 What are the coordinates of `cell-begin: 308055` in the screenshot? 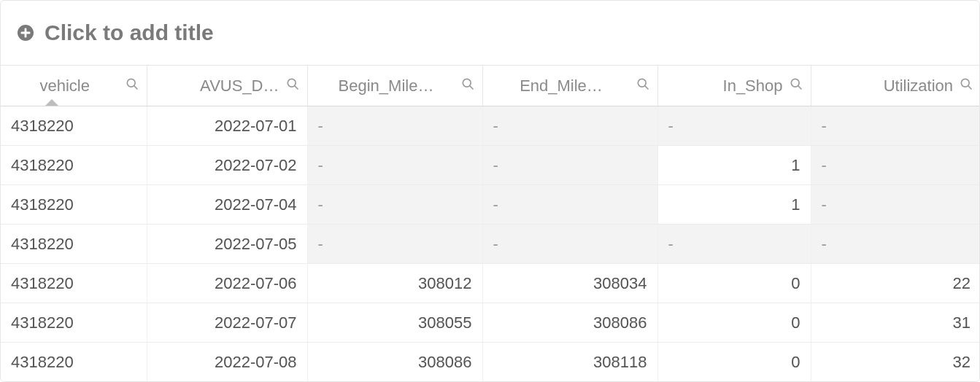 It's located at (395, 323).